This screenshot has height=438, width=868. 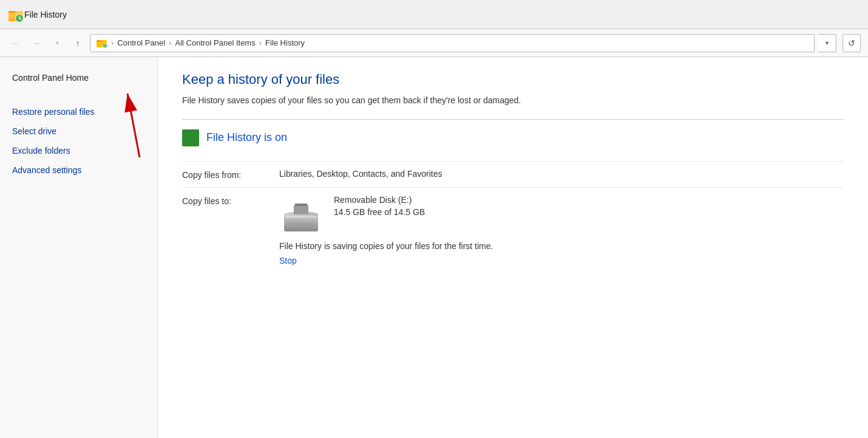 I want to click on copy-from-row: Copy files from: Libraries, Desktop, Con…, so click(x=513, y=174).